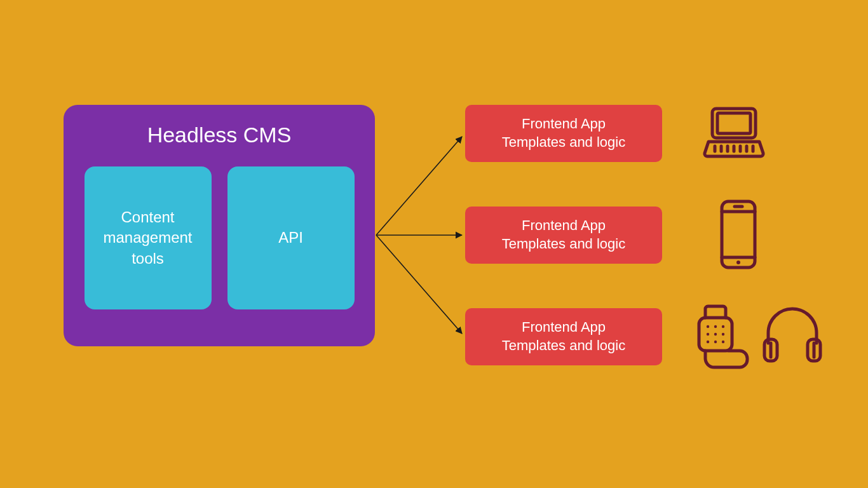 This screenshot has width=868, height=488. I want to click on cms-box-label: Content management tools, so click(147, 238).